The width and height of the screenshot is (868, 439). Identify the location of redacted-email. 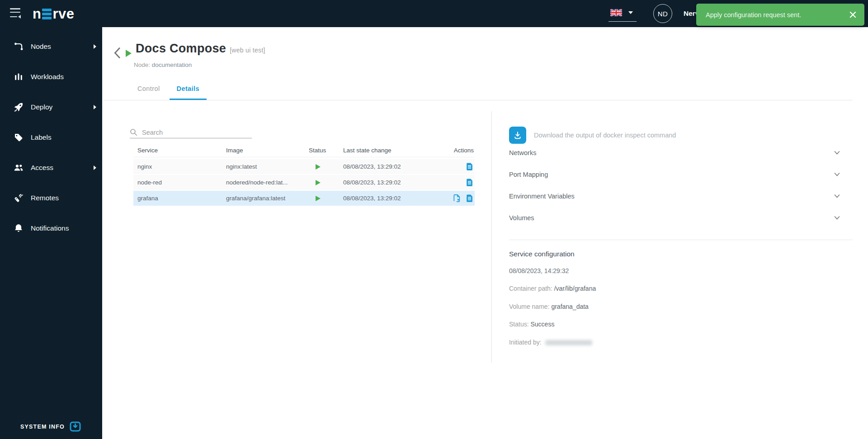
(569, 343).